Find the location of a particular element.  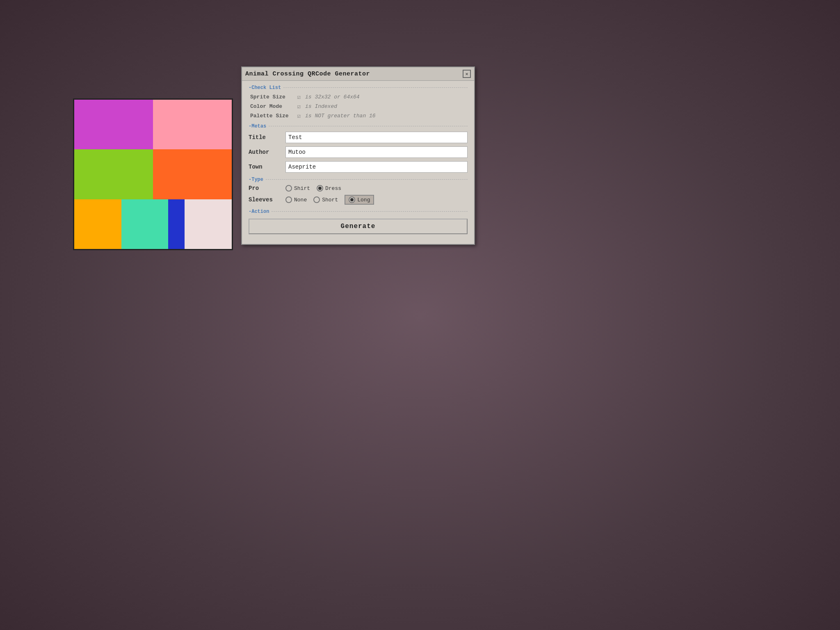

radio-label-short: Short is located at coordinates (330, 200).